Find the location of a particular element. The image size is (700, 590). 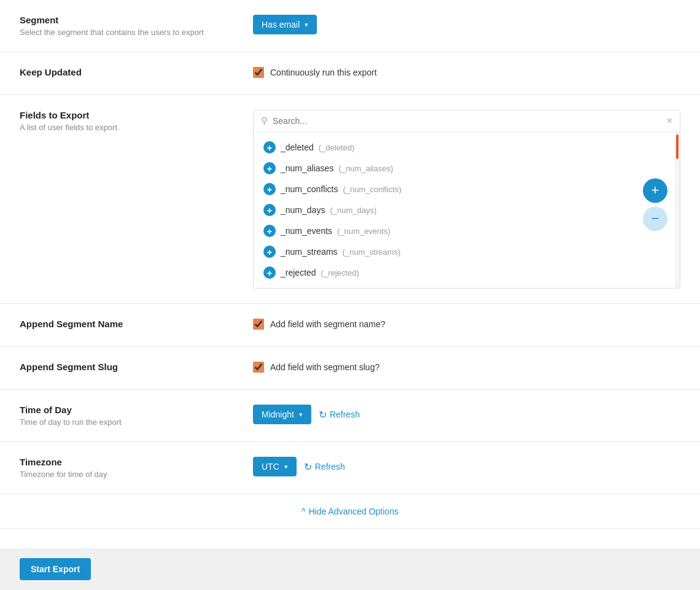

fields-heading: Fields to Export is located at coordinates (136, 115).